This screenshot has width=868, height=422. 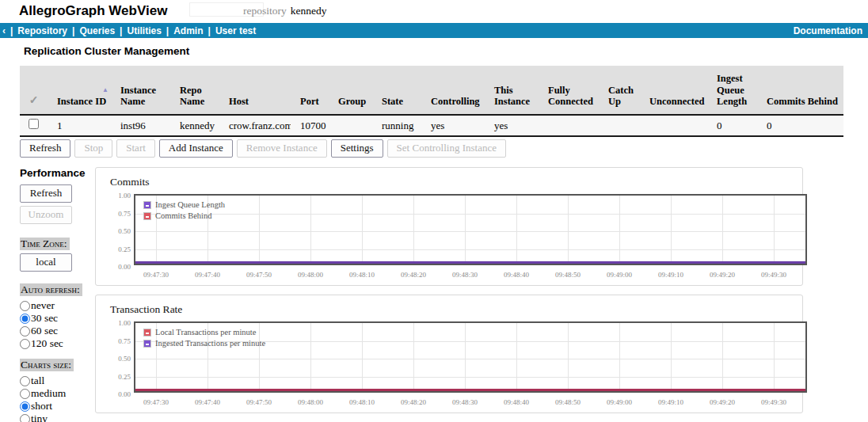 I want to click on column-header-commits-behind: Commits Behind, so click(x=800, y=90).